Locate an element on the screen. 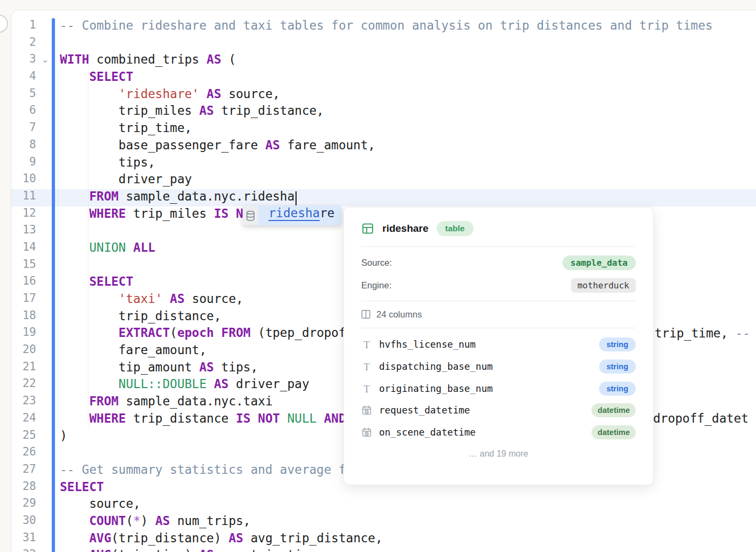  code-text: source, is located at coordinates (100, 505).